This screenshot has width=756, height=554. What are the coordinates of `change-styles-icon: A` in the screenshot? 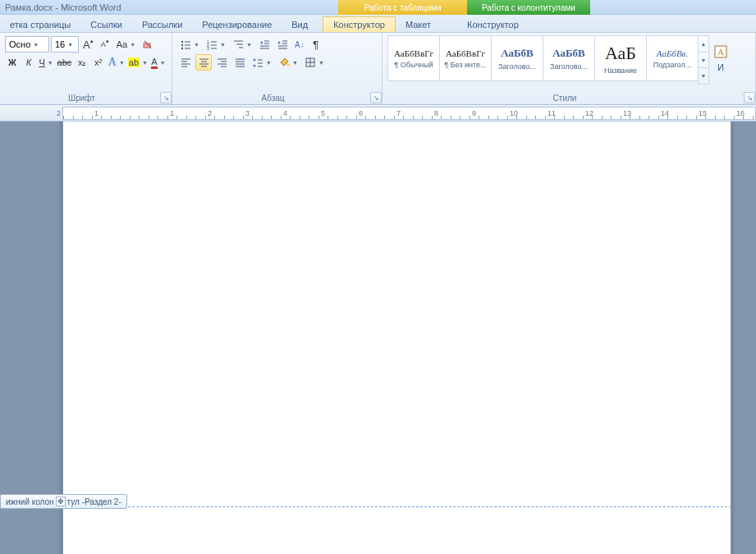 It's located at (721, 53).